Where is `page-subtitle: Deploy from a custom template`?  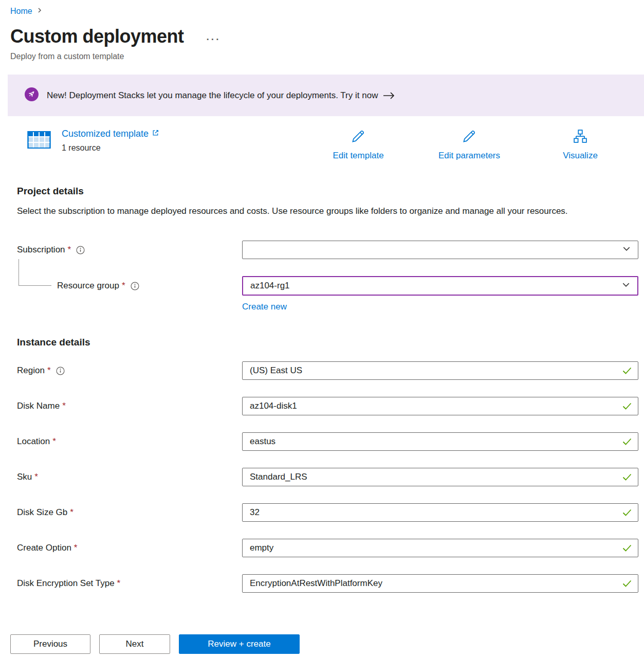
page-subtitle: Deploy from a custom template is located at coordinates (327, 57).